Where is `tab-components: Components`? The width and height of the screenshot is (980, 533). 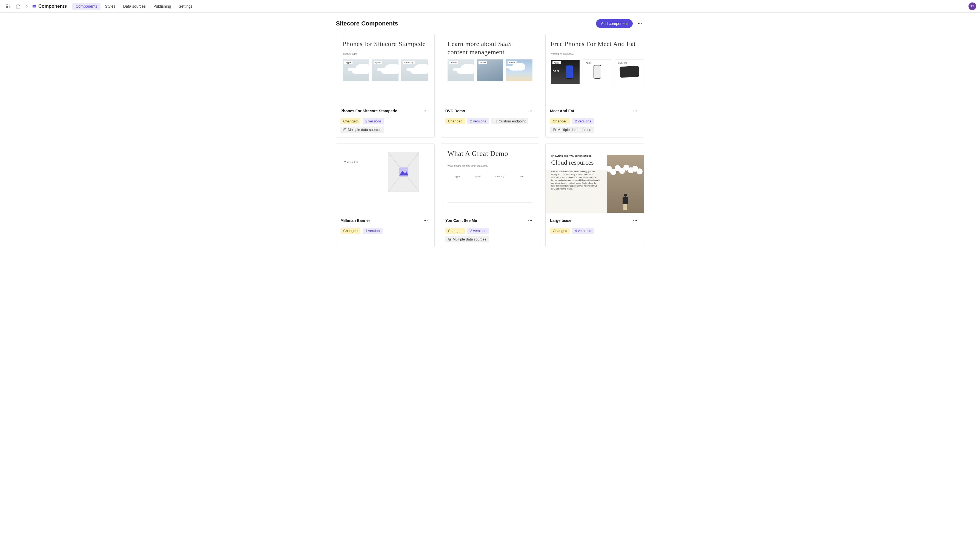 tab-components: Components is located at coordinates (86, 6).